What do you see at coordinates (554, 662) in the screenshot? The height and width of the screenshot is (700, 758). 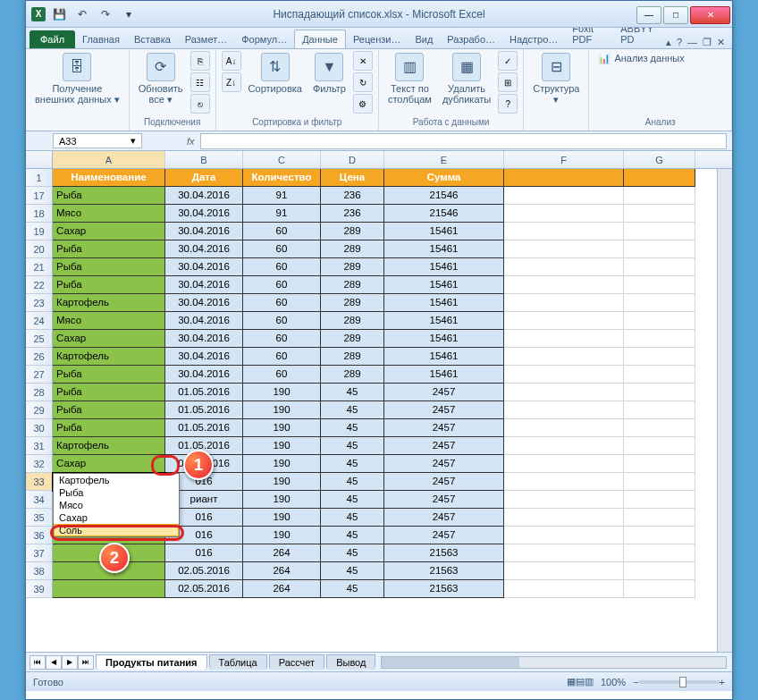 I see `horizontal-scrollbar` at bounding box center [554, 662].